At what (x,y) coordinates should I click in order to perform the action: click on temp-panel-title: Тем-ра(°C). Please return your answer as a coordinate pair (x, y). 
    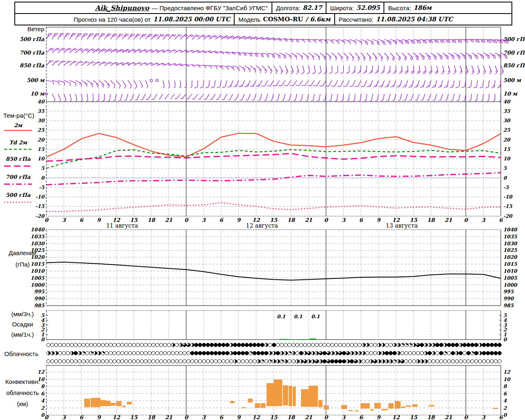
    Looking at the image, I should click on (19, 116).